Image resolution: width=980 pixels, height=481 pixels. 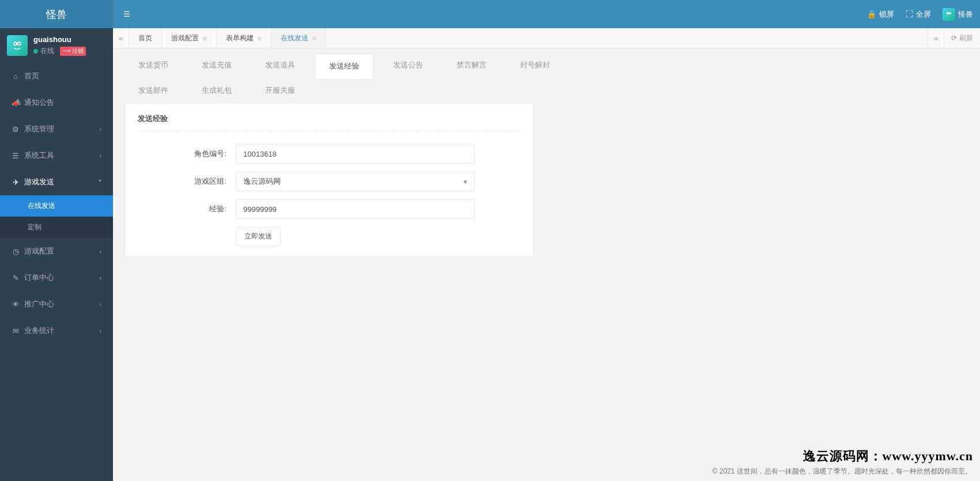 What do you see at coordinates (280, 66) in the screenshot?
I see `inner-tab-发送道具: 发送道具` at bounding box center [280, 66].